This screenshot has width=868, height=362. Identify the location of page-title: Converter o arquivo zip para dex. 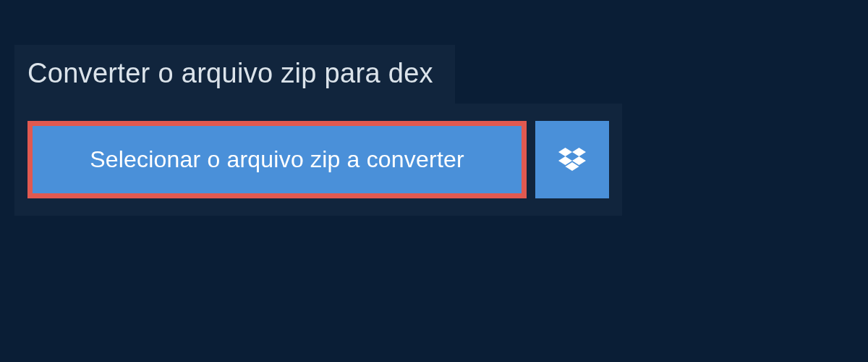
(230, 74).